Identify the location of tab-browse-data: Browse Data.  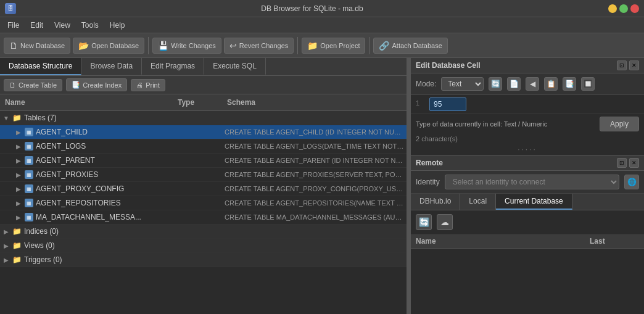
(112, 67).